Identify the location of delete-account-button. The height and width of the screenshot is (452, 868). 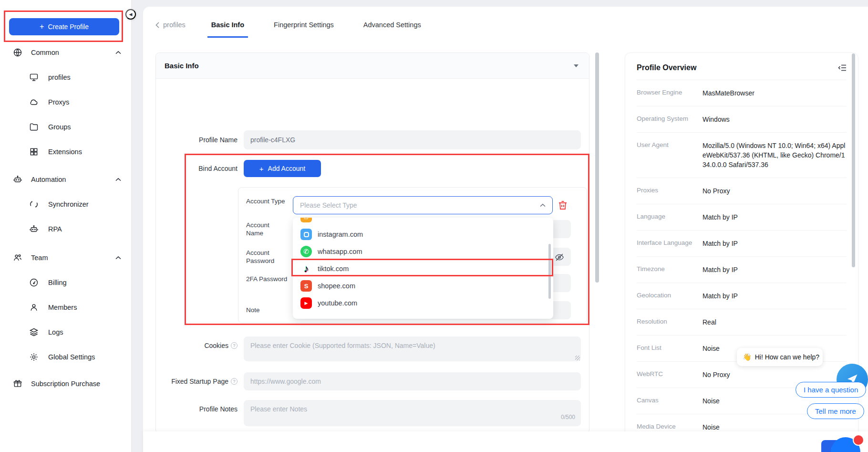
(563, 205).